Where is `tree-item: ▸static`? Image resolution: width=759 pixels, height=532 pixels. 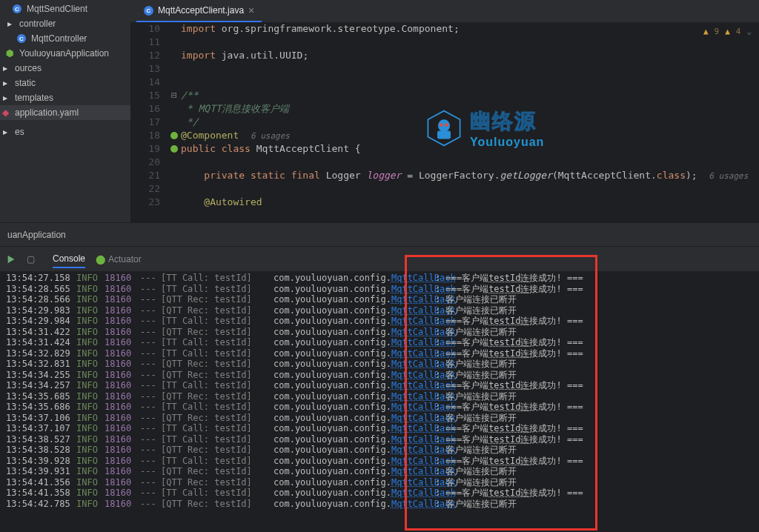 tree-item: ▸static is located at coordinates (65, 83).